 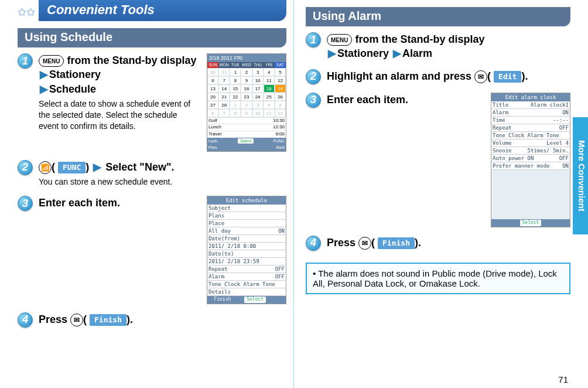 I want to click on edit-softkey: Edit, so click(x=507, y=77).